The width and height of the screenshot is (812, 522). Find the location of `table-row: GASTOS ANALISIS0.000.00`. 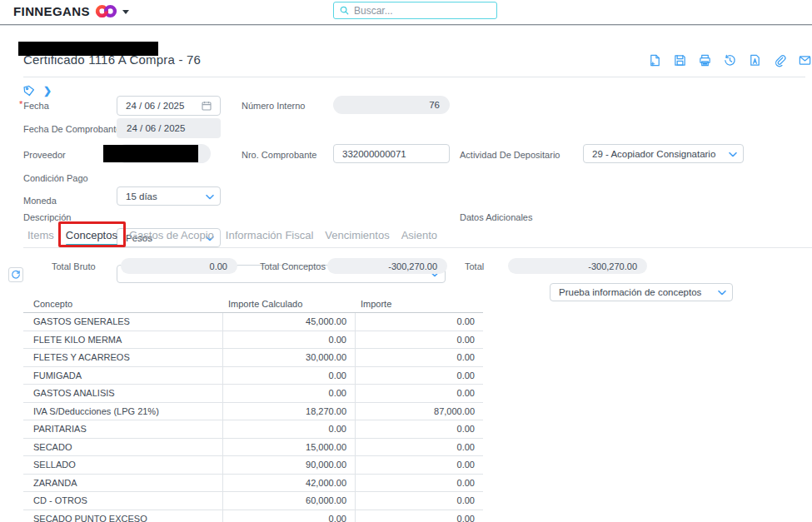

table-row: GASTOS ANALISIS0.000.00 is located at coordinates (253, 394).